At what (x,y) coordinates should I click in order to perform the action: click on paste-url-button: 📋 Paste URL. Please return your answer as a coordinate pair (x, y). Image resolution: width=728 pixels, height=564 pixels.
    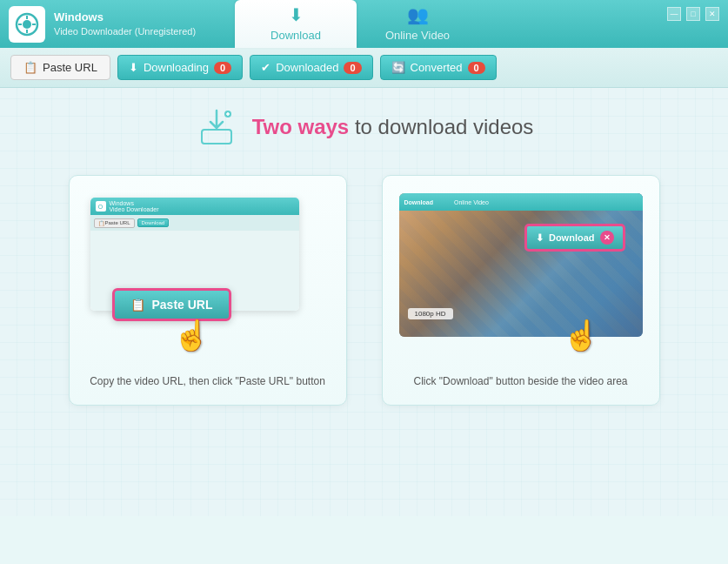
    Looking at the image, I should click on (61, 68).